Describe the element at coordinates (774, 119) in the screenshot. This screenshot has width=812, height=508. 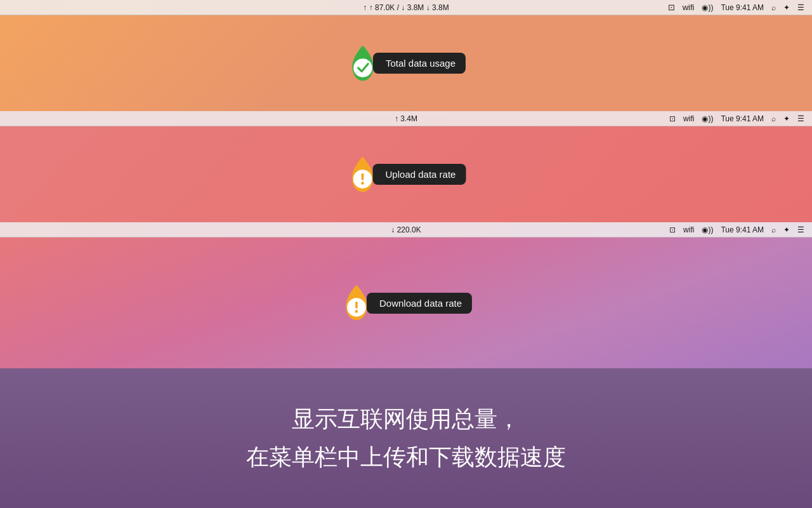
I see `search-icon-2: ⌕` at that location.